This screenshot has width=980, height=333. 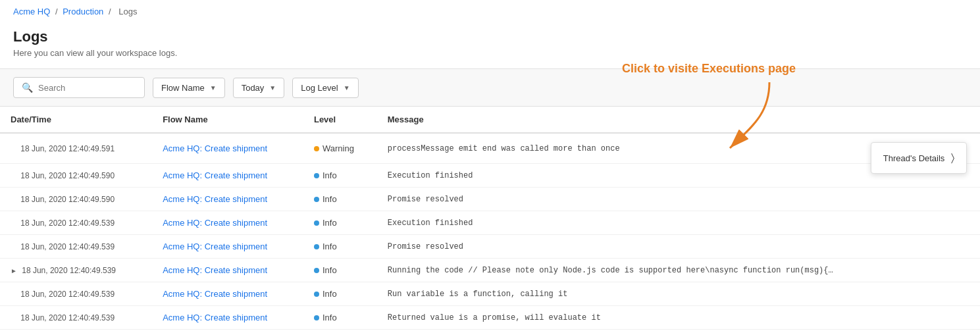 What do you see at coordinates (28, 88) in the screenshot?
I see `search-icon: 🔍` at bounding box center [28, 88].